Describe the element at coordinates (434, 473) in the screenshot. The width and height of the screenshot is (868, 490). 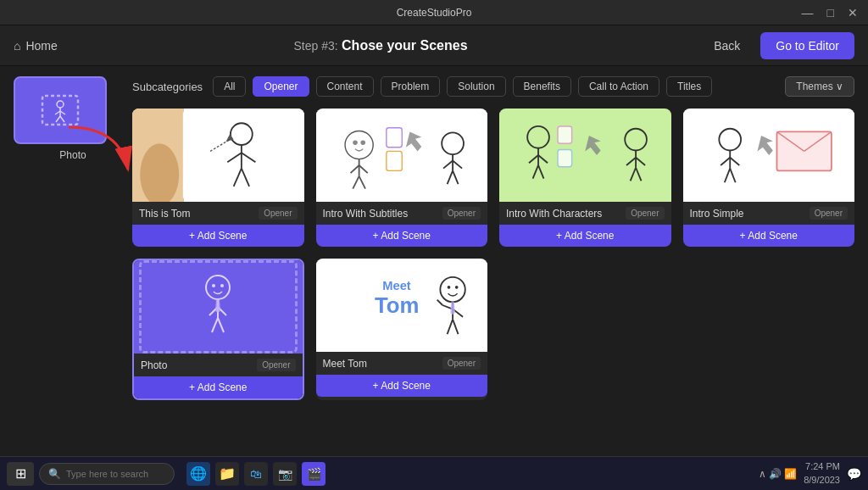
I see `taskbar: ⊞ 🔍 🌐 📁 🛍 📷 🎬 ∧ 🔊 📶 7:24 PM 8/9/2023 💬` at that location.